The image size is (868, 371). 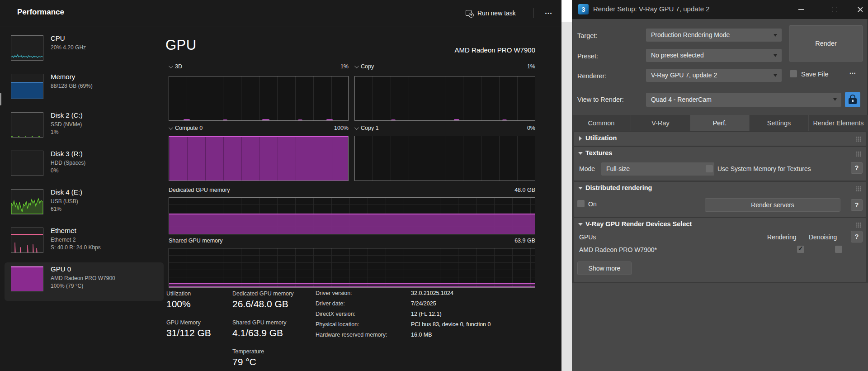 I want to click on item-title: Disk 2 (C:), so click(x=67, y=115).